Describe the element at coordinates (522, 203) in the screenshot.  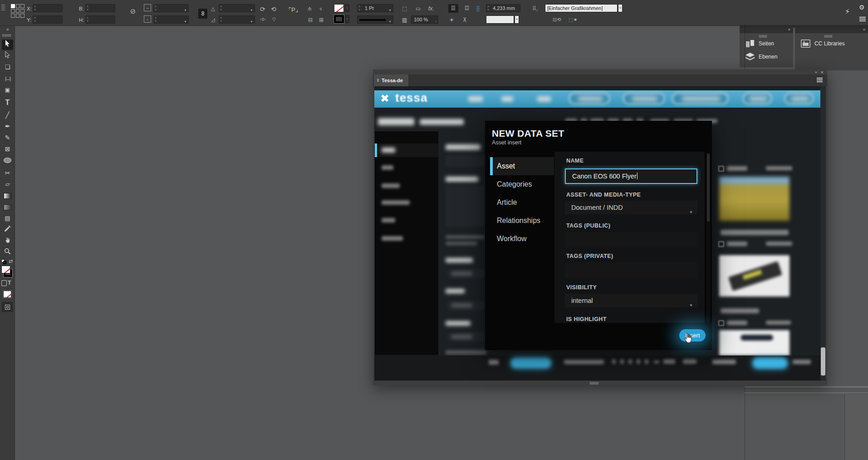
I see `nav-tab-article: Article` at that location.